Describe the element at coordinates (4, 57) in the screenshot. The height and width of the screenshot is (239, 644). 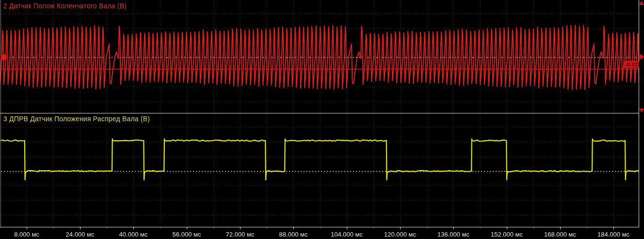
I see `channel2-ground-marker-icon` at that location.